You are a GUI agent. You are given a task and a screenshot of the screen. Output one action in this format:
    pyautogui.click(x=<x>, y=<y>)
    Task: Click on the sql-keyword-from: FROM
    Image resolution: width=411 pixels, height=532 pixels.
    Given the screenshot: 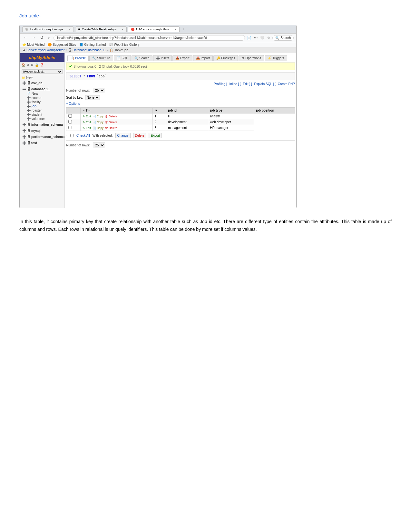 What is the action you would take?
    pyautogui.click(x=91, y=76)
    